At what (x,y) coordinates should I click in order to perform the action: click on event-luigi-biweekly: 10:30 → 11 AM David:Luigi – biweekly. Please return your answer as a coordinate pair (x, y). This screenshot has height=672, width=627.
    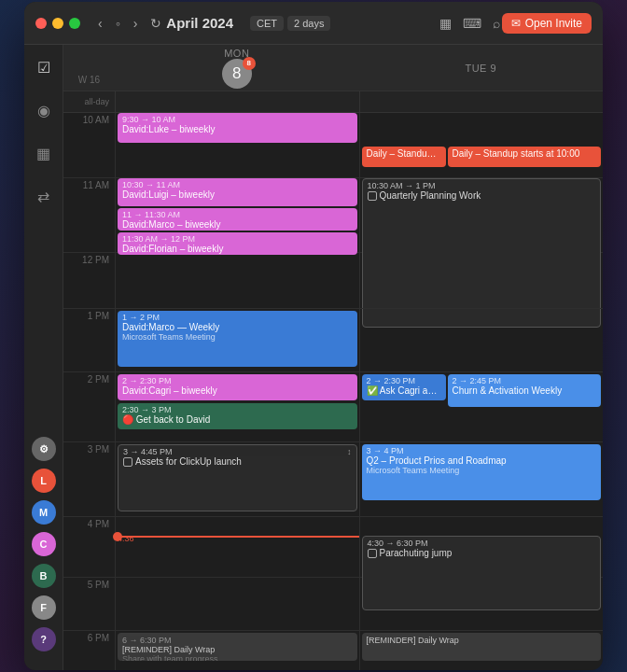
    Looking at the image, I should click on (237, 192).